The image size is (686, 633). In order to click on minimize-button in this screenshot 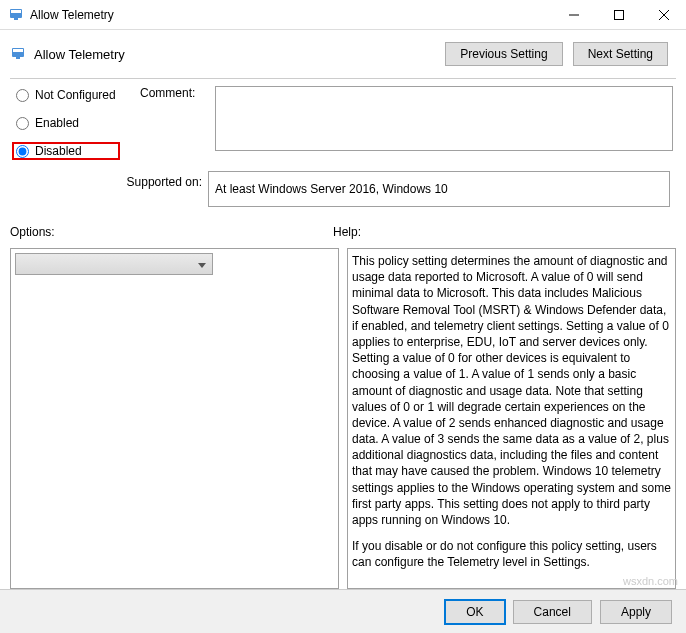, I will do `click(574, 15)`.